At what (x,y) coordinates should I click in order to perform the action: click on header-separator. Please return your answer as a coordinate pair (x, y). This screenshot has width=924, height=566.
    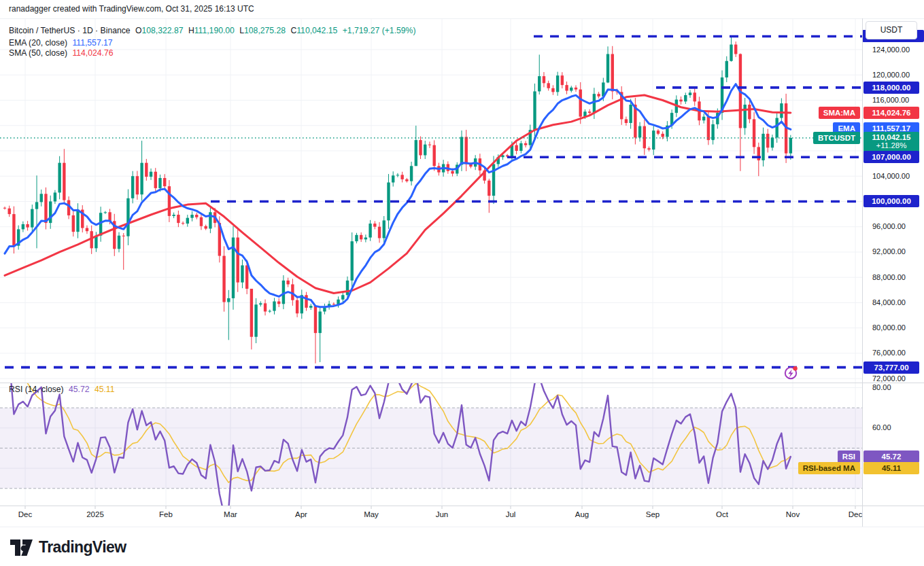
    Looking at the image, I should click on (462, 19).